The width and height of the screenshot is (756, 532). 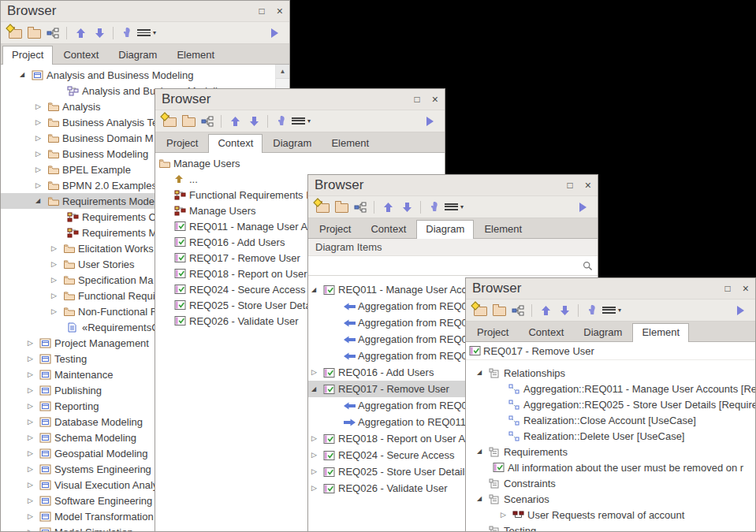 I want to click on tree-row: ◢Relationships, so click(x=610, y=373).